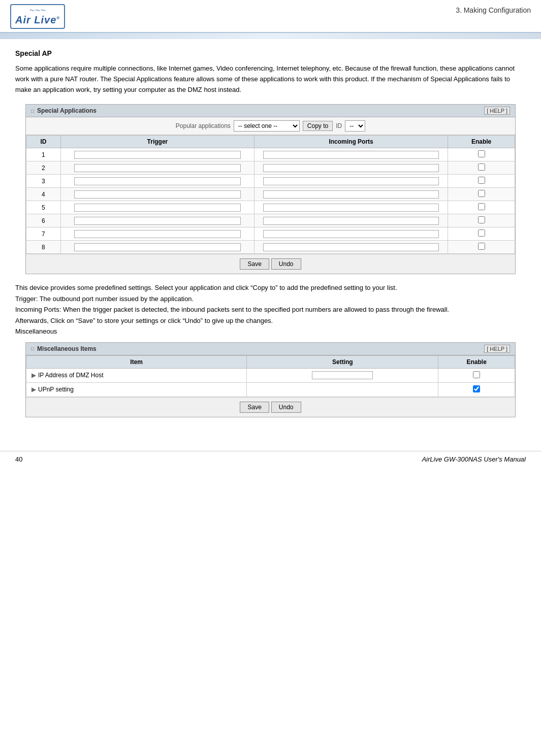 This screenshot has height=756, width=541. What do you see at coordinates (271, 247) in the screenshot?
I see `table-row: 8` at bounding box center [271, 247].